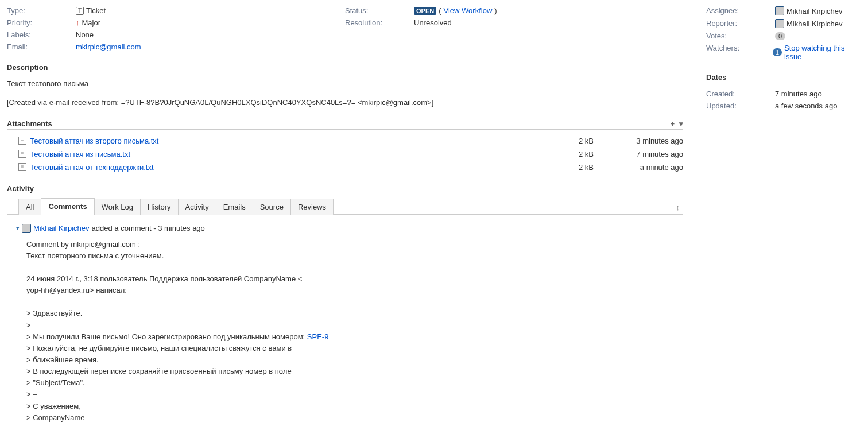  What do you see at coordinates (41, 10) in the screenshot?
I see `type-label: Type:` at bounding box center [41, 10].